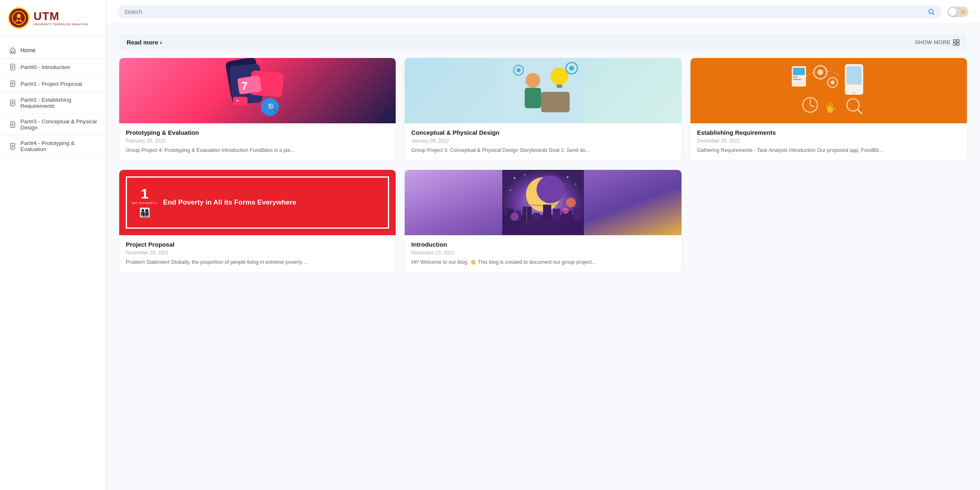  I want to click on sidebar-item-home-label: Home, so click(28, 50).